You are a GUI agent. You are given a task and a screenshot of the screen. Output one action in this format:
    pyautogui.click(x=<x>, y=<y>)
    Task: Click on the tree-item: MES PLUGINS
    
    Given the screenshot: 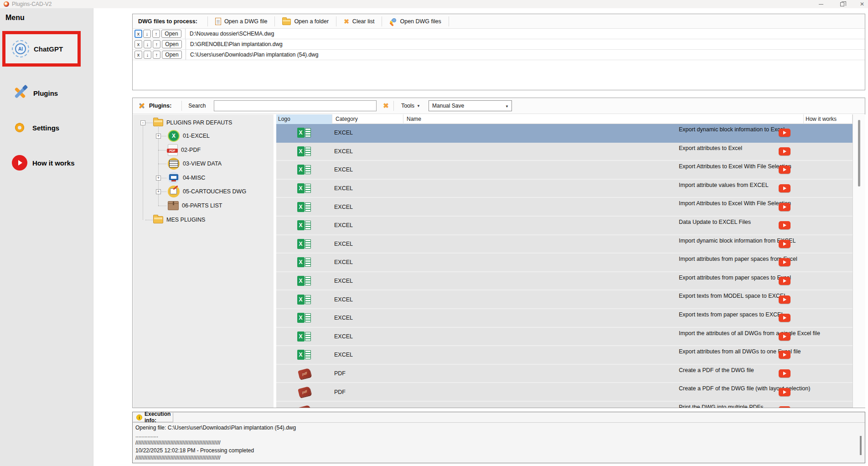 What is the action you would take?
    pyautogui.click(x=179, y=220)
    